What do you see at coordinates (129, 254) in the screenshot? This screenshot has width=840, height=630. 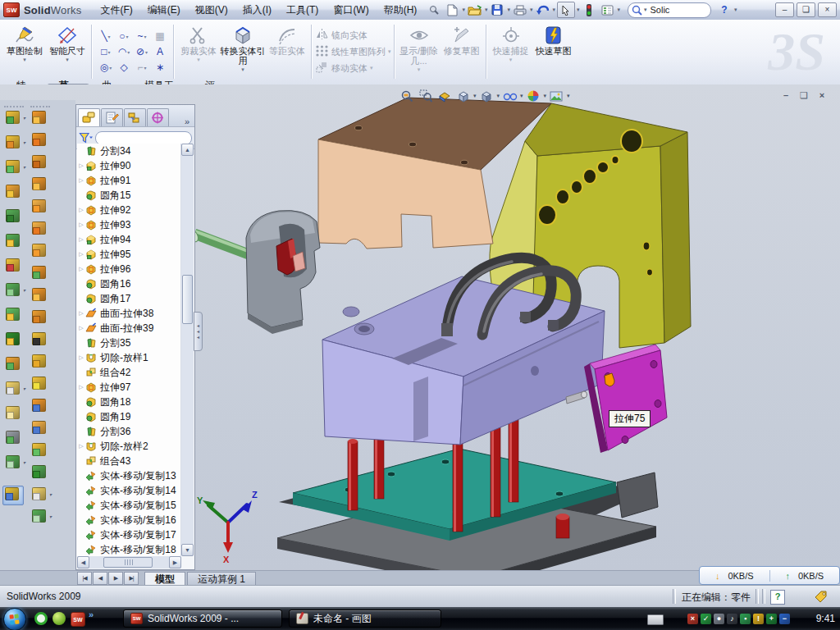 I see `tree-item-拉伸95: ▷拉伸95` at bounding box center [129, 254].